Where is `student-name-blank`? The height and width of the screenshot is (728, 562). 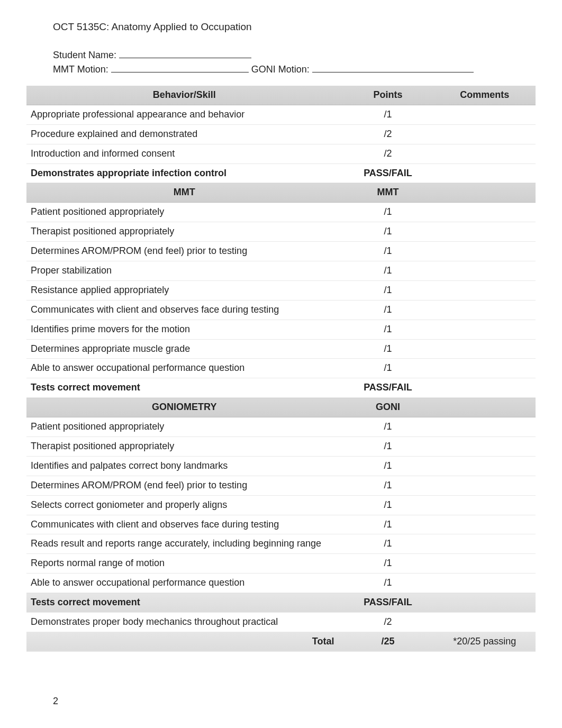 student-name-blank is located at coordinates (185, 53).